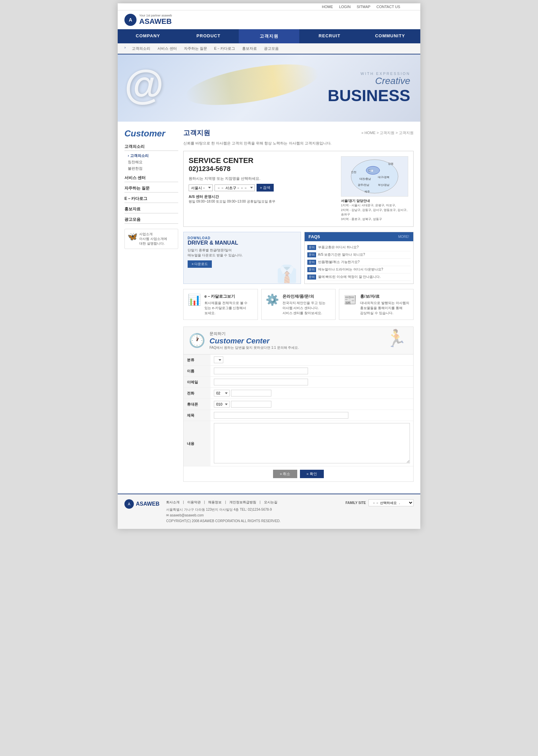 This screenshot has height=756, width=538. Describe the element at coordinates (299, 360) in the screenshot. I see `form-row-category: 분류` at that location.